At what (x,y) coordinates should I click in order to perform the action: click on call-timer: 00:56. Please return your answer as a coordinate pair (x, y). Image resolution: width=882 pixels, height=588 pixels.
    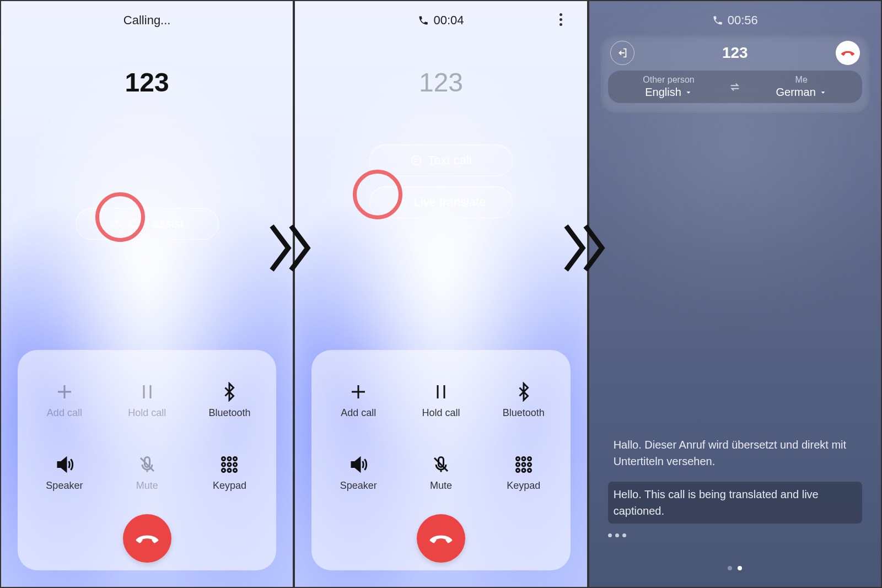
    Looking at the image, I should click on (743, 20).